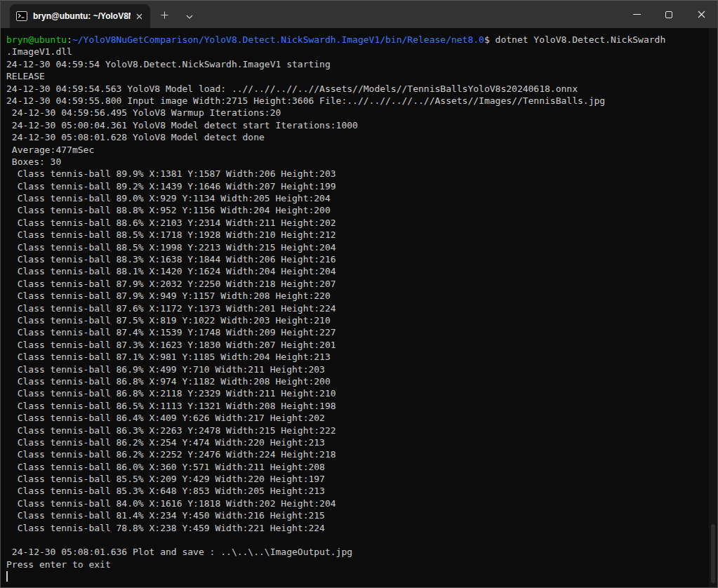  What do you see at coordinates (357, 223) in the screenshot?
I see `detection-line: Class tennis-ball 88.6% X:2103 Y:2314 Wi…` at bounding box center [357, 223].